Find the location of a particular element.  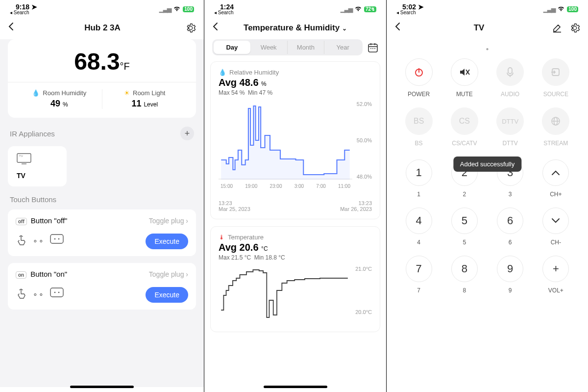

execute-on-button: Execute is located at coordinates (167, 295).